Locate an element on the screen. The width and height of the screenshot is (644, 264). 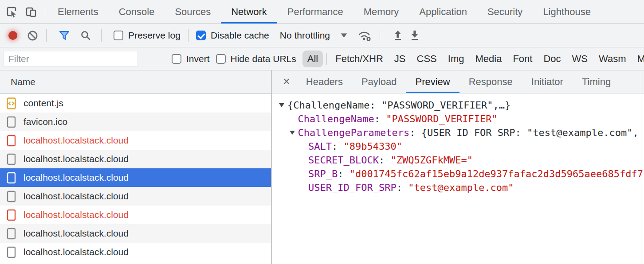
tab-security: Security is located at coordinates (505, 12).